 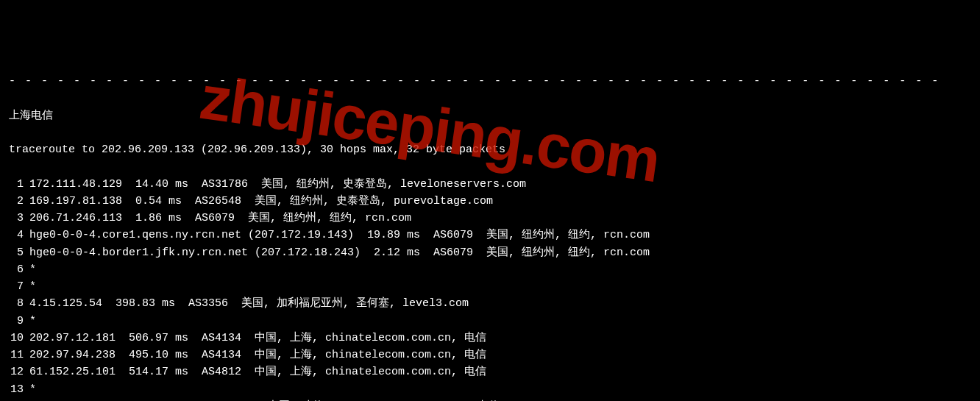 I want to click on hop-number: 14, so click(x=19, y=400).